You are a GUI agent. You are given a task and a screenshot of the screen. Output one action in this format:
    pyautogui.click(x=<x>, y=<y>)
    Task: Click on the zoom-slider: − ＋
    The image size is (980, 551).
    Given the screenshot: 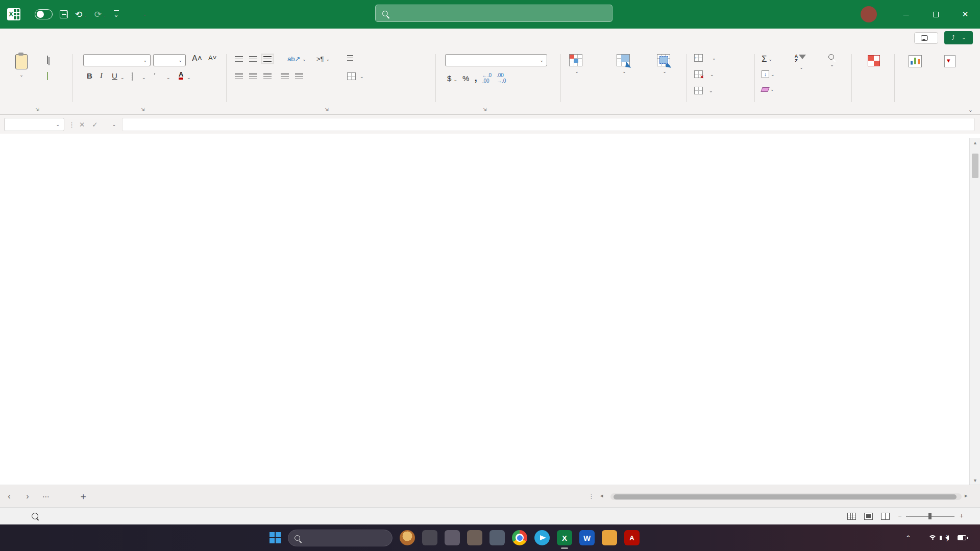 What is the action you would take?
    pyautogui.click(x=931, y=516)
    